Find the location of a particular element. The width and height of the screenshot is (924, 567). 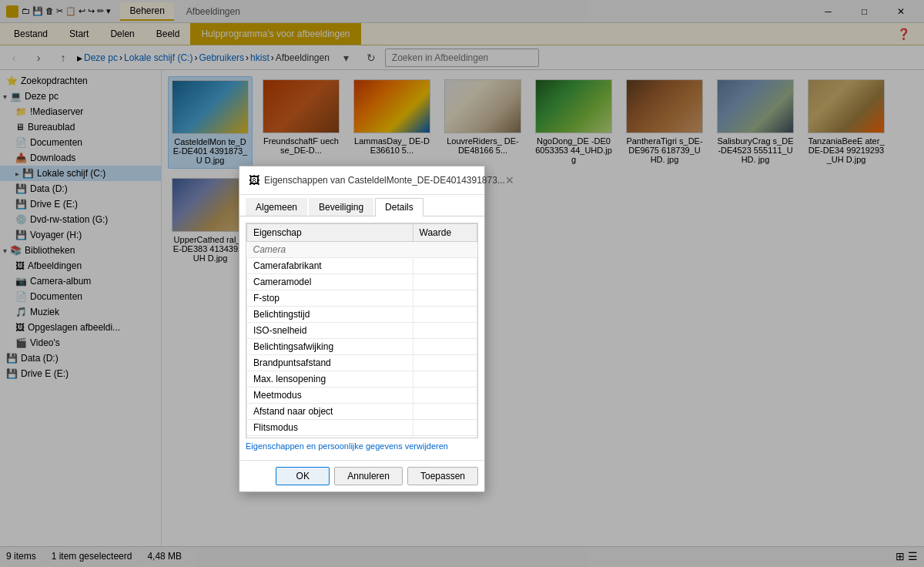

section-camera-label: Camera is located at coordinates (362, 250).